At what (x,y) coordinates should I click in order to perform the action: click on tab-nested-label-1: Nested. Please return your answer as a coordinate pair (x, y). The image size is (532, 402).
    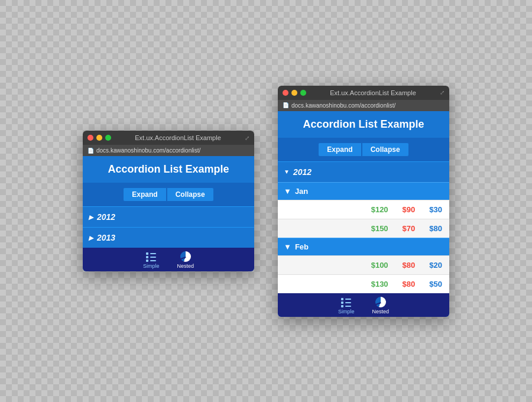
    Looking at the image, I should click on (186, 266).